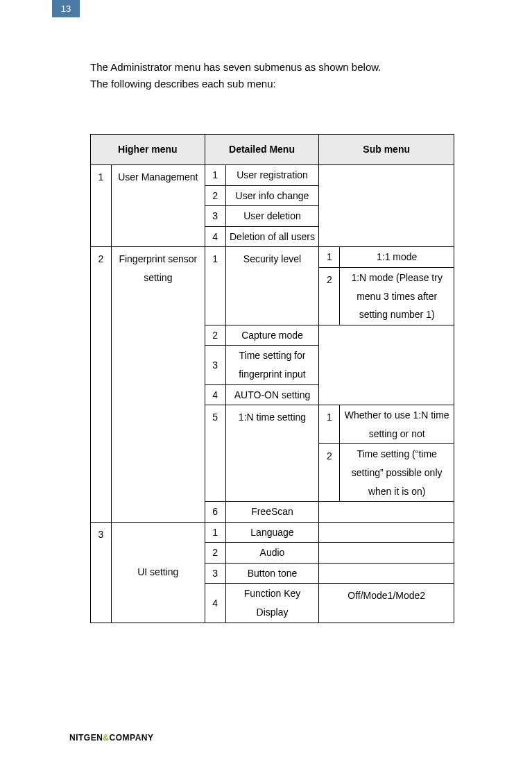 This screenshot has width=532, height=762. I want to click on detailed-label: User info change, so click(272, 196).